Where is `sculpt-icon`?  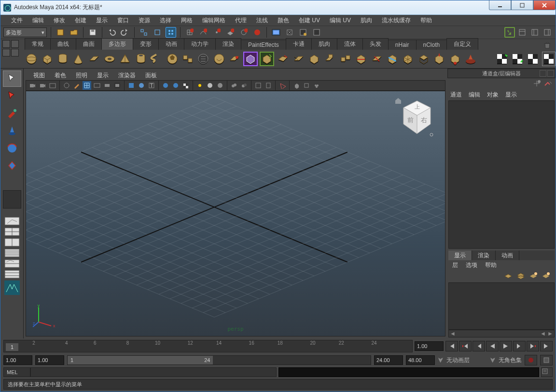 sculpt-icon is located at coordinates (471, 59).